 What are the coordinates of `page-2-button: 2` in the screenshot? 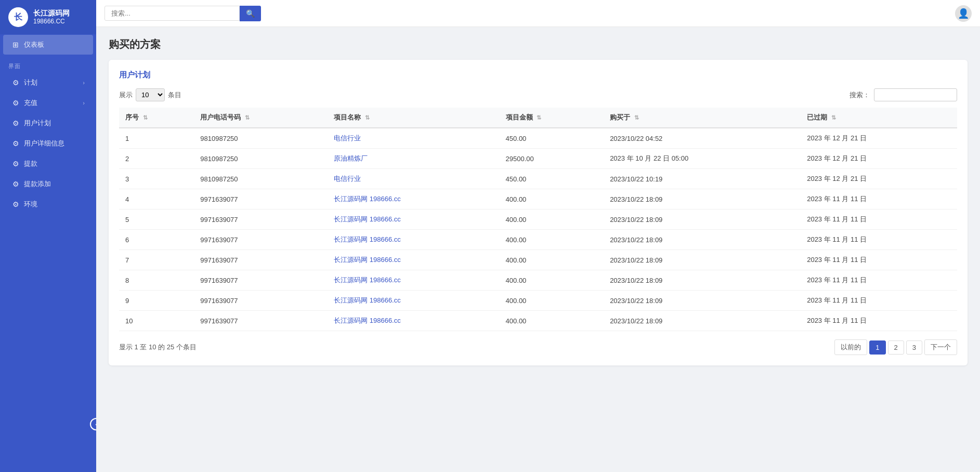 It's located at (896, 347).